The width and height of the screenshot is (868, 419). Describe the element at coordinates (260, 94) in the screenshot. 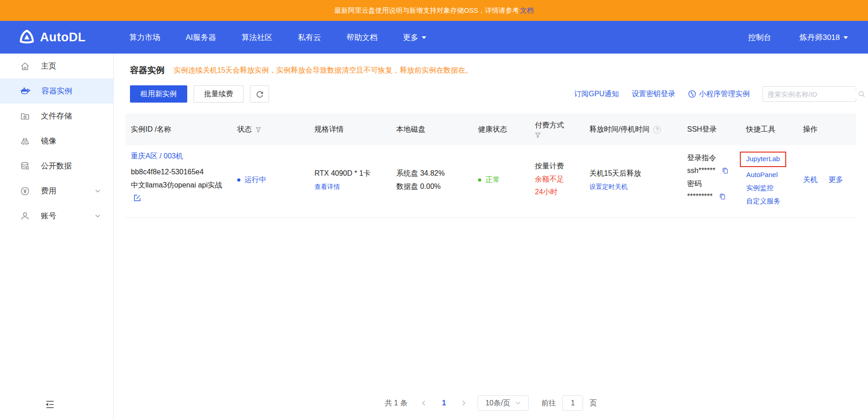

I see `refresh-icon` at that location.